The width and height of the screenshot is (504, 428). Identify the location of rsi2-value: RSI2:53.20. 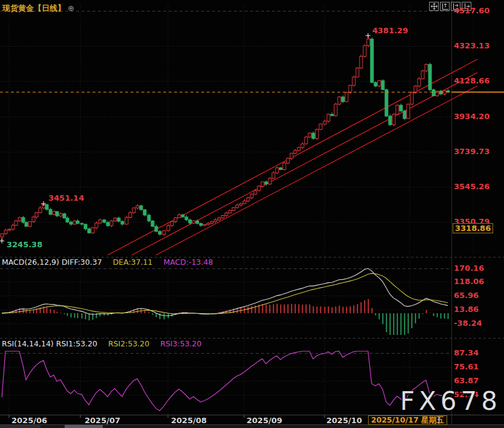
(129, 343).